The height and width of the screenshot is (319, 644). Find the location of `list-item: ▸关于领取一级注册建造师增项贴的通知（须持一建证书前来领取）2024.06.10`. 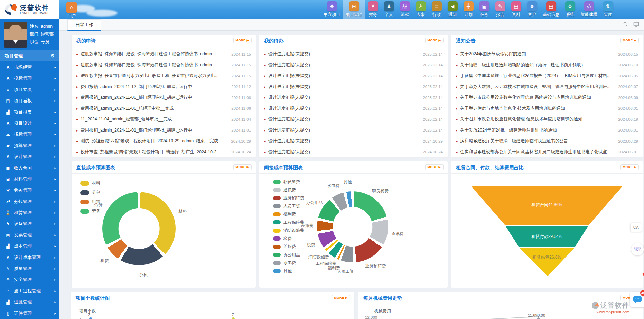

list-item: ▸关于领取一级注册建造师增项贴的通知（须持一建证书前来领取）2024.06.10 is located at coordinates (547, 65).